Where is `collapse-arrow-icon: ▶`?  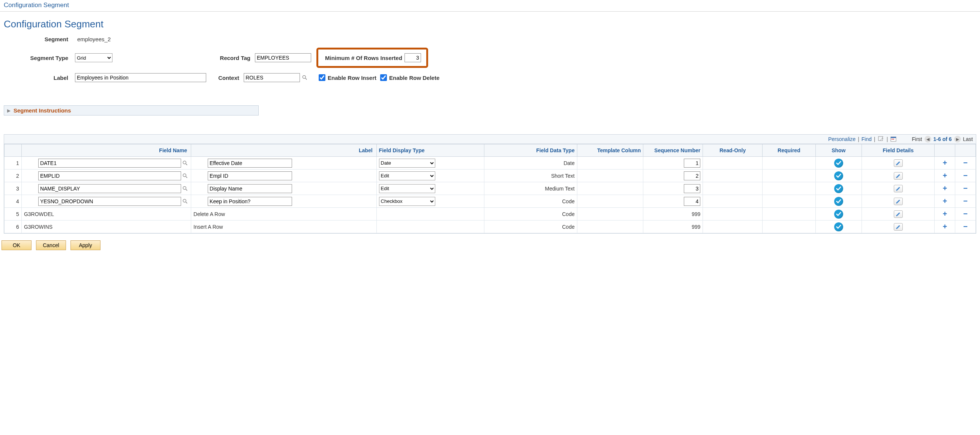
collapse-arrow-icon: ▶ is located at coordinates (9, 111).